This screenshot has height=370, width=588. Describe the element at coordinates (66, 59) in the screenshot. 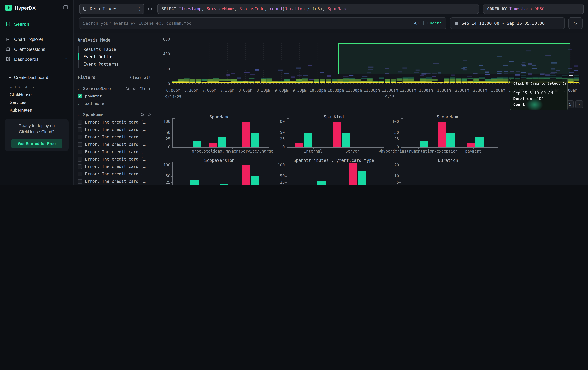

I see `chevron-up-icon: ⌃` at that location.